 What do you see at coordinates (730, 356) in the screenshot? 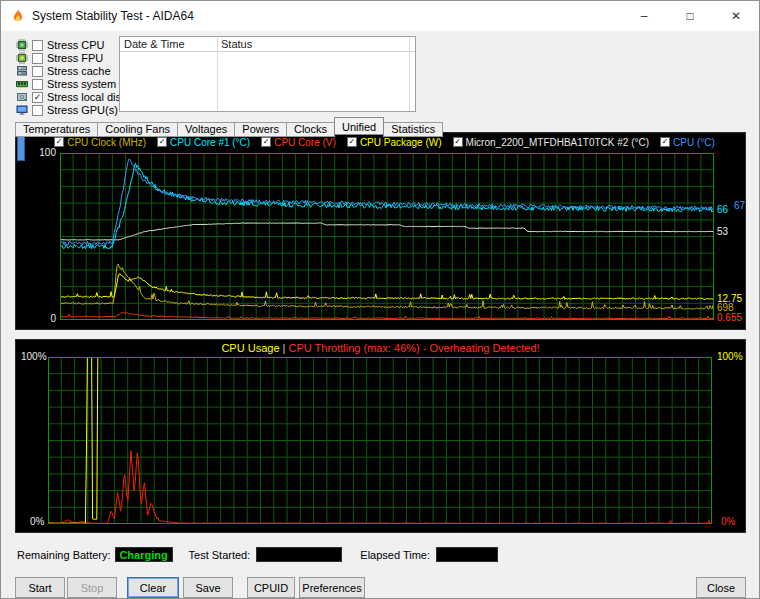
I see `usage-right-max-label: 100%` at bounding box center [730, 356].